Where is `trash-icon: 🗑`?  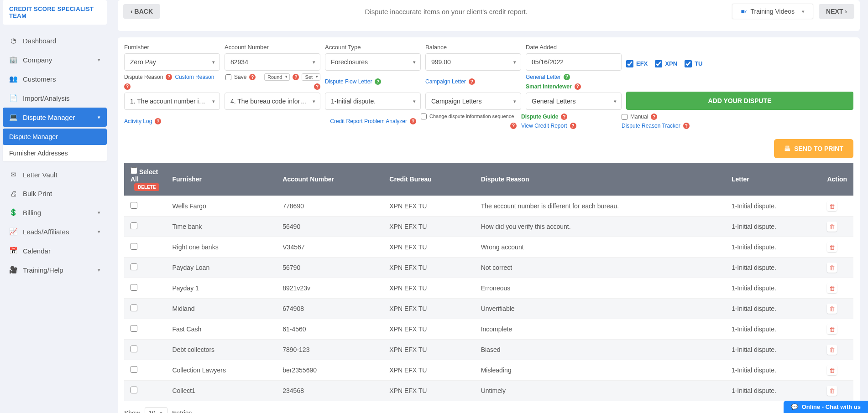 trash-icon: 🗑 is located at coordinates (832, 206).